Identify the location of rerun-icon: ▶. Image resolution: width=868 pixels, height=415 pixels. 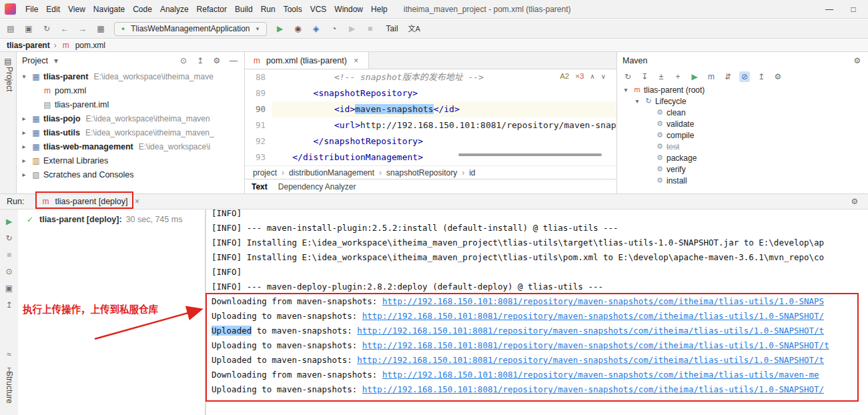
(9, 222).